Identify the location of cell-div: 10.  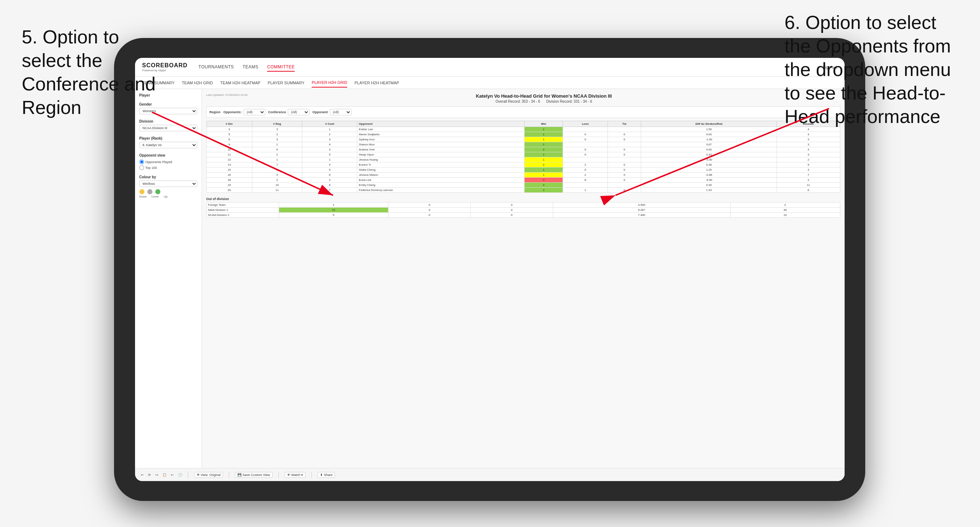
(229, 150).